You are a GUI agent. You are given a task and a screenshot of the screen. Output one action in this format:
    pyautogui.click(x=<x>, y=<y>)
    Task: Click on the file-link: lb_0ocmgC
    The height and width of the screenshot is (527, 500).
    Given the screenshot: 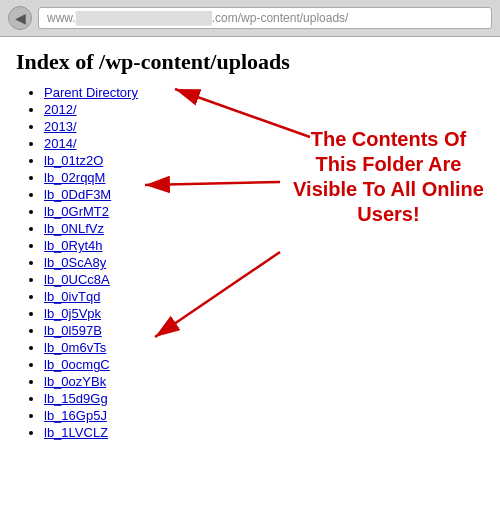 What is the action you would take?
    pyautogui.click(x=77, y=364)
    